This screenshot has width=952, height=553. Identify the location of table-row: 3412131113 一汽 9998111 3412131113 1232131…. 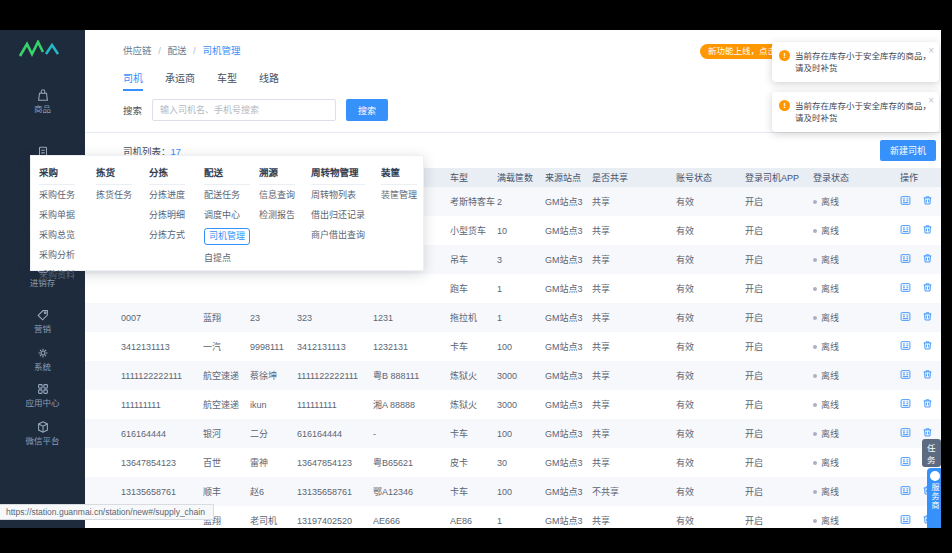
(513, 346).